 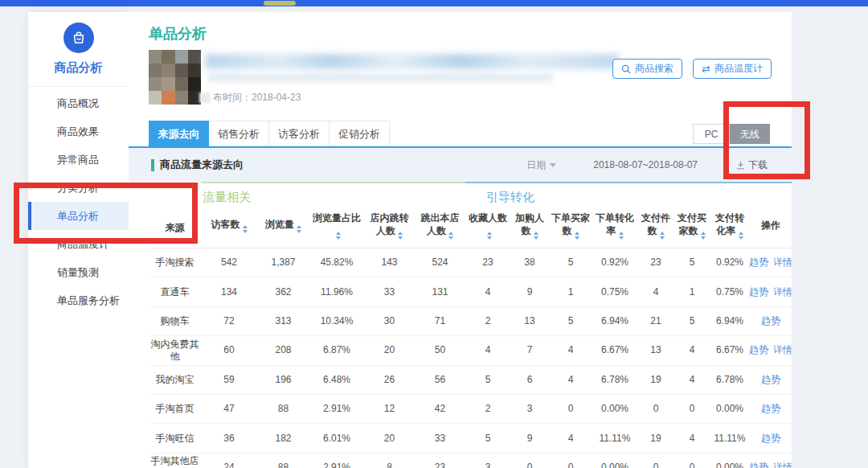 What do you see at coordinates (79, 132) in the screenshot?
I see `sidebar-item-1: 商品效果` at bounding box center [79, 132].